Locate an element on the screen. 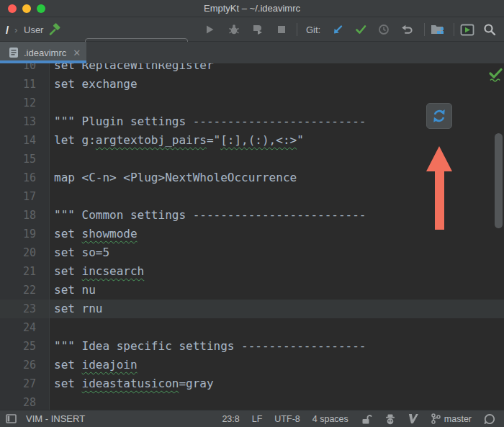  code-text: set incsearch is located at coordinates (96, 271).